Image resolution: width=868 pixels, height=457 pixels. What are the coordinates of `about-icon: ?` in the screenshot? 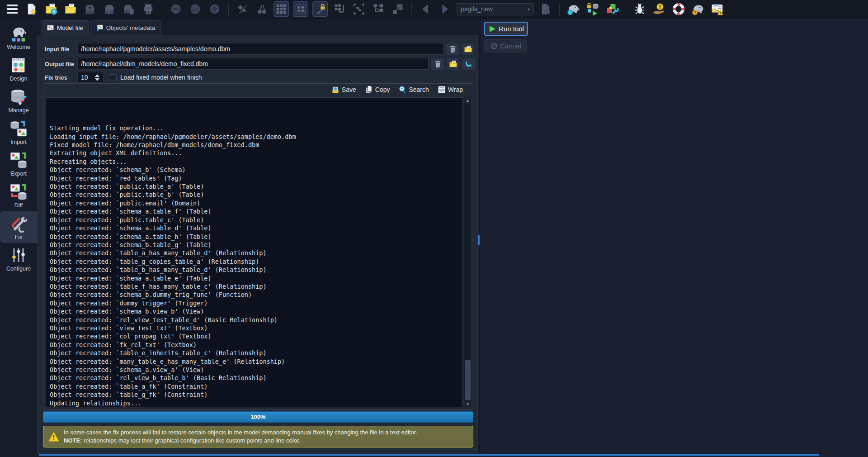 It's located at (698, 9).